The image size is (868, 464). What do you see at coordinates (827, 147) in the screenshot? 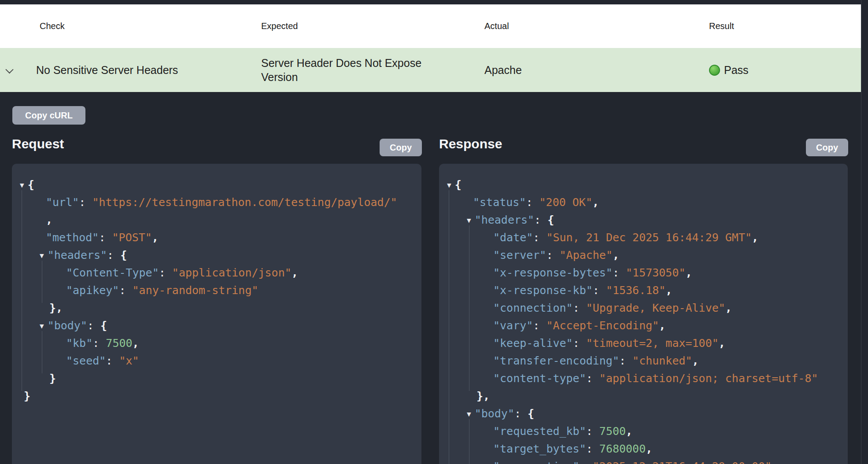
I see `copy-response-button: Copy` at bounding box center [827, 147].